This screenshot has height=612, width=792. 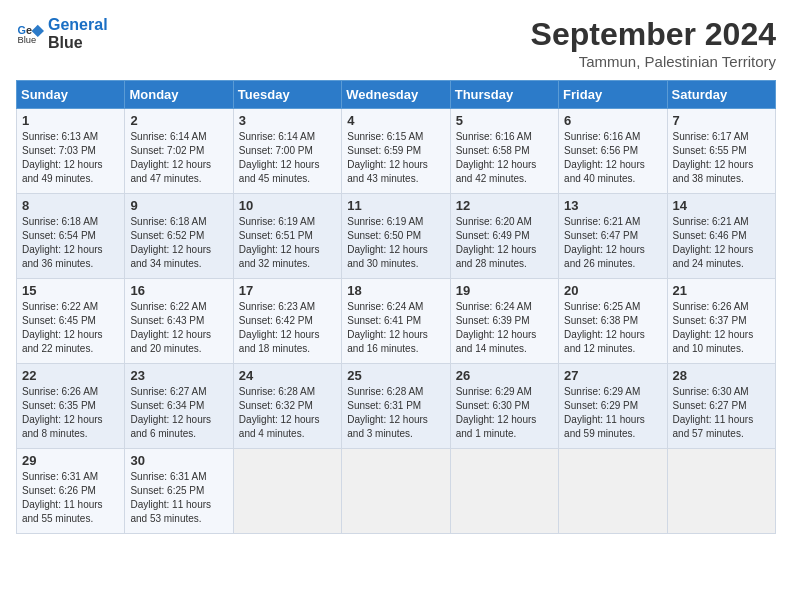 I want to click on day-number: 7, so click(x=722, y=120).